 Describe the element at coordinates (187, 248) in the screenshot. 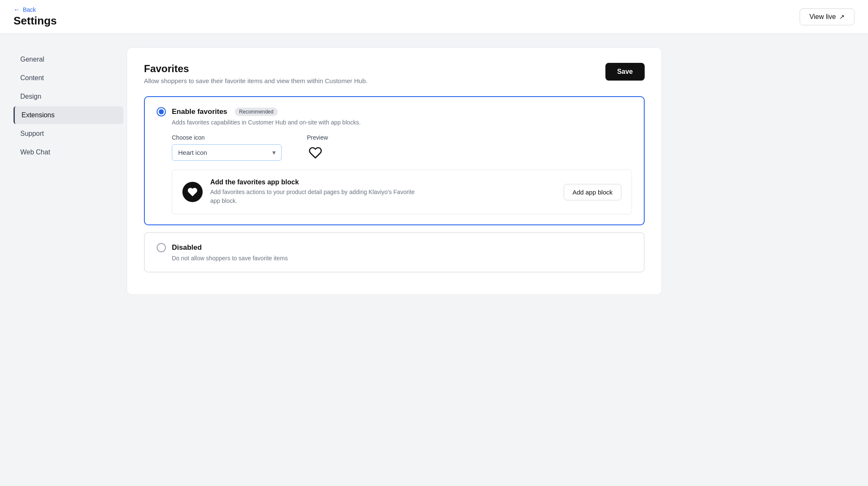

I see `disabled-option-title: Disabled` at that location.